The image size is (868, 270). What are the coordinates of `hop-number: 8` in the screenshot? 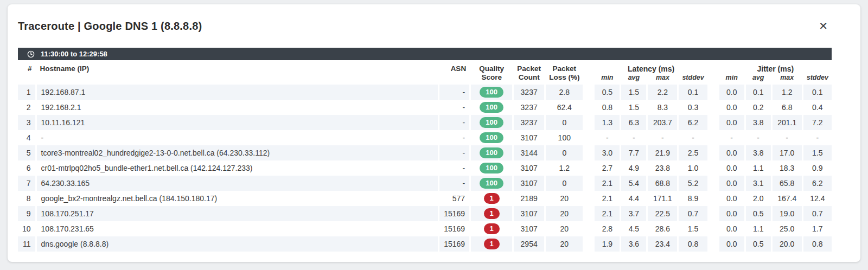 It's located at (27, 198).